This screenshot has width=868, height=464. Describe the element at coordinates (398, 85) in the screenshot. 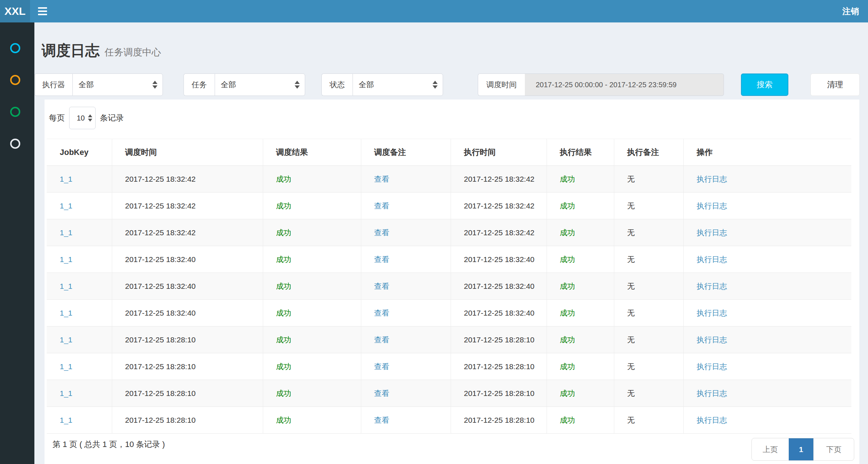

I see `status-select: 全部` at that location.